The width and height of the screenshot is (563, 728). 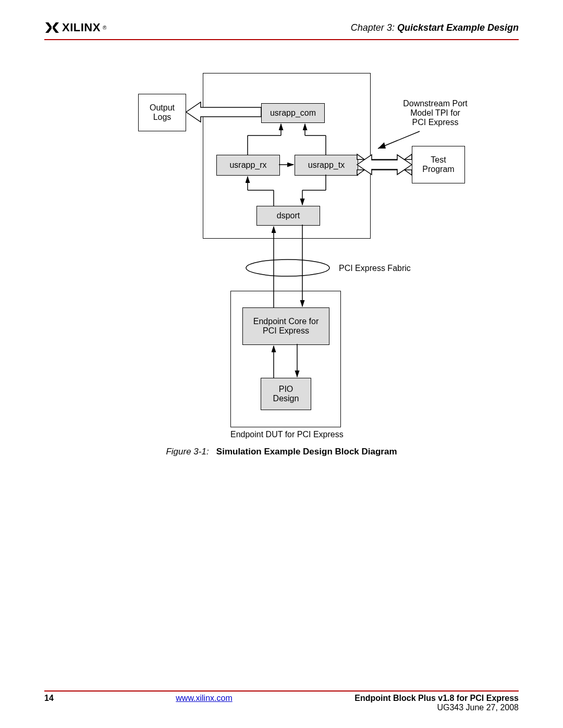 I want to click on figure-number: Figure 3-1:, so click(x=187, y=451).